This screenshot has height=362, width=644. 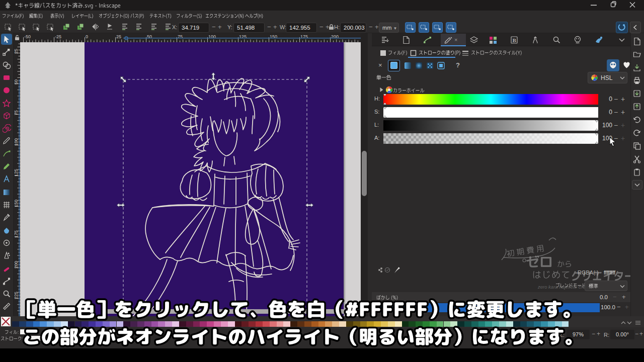 What do you see at coordinates (58, 37) in the screenshot?
I see `svg-text: -25` at bounding box center [58, 37].